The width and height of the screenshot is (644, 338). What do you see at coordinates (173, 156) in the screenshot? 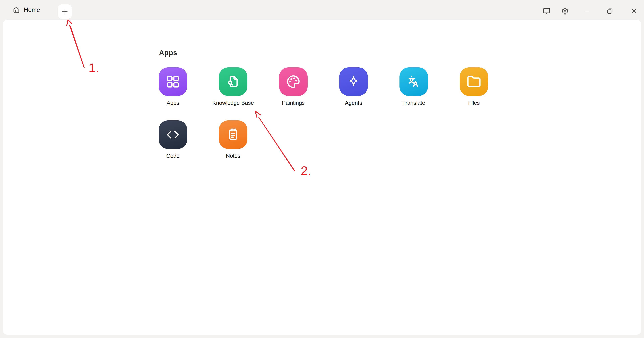
I see `app-label: Code` at bounding box center [173, 156].